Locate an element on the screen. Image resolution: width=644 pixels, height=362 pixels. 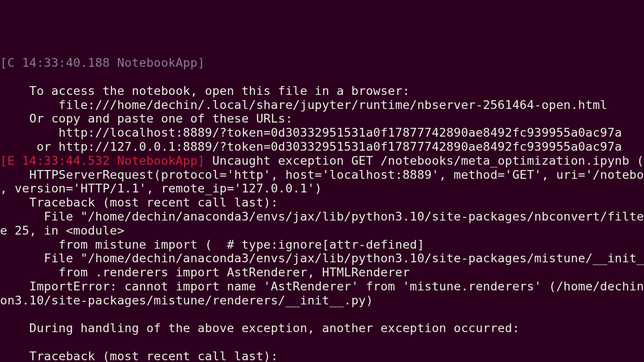
log-text: ImportError: cannot import name 'AstRend… is located at coordinates (322, 286).